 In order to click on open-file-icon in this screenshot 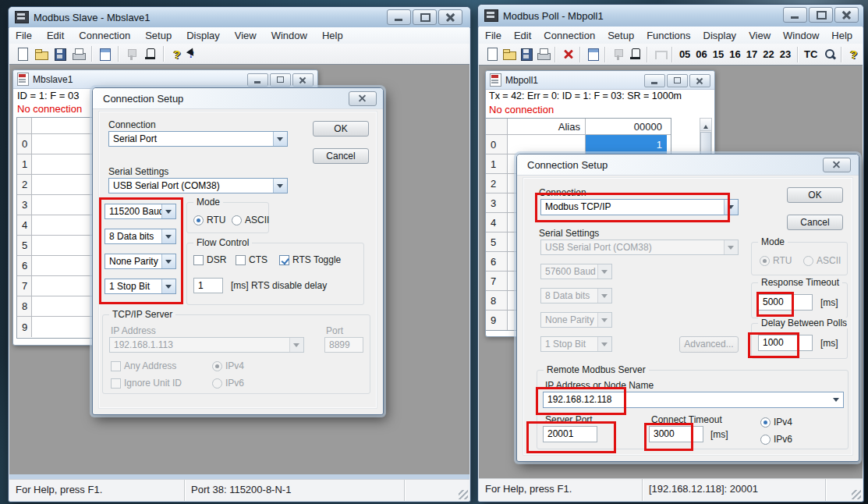, I will do `click(41, 55)`.